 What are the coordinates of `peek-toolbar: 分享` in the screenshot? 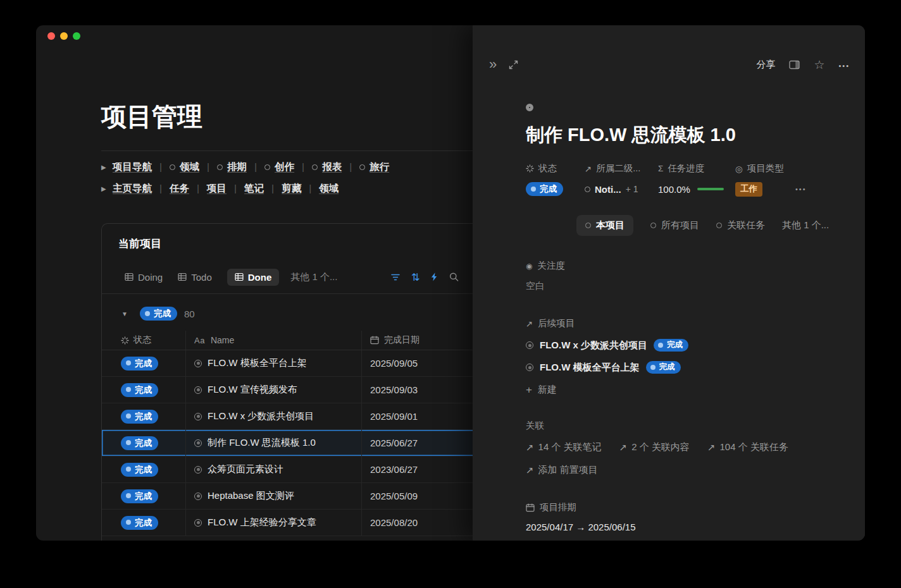 It's located at (669, 64).